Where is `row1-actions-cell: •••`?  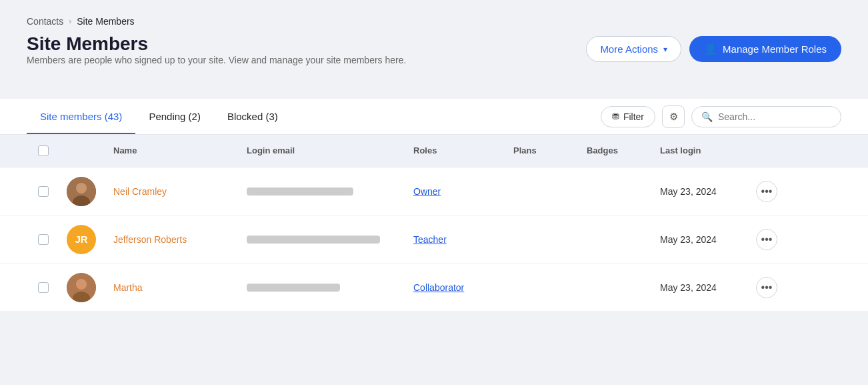
row1-actions-cell: ••• is located at coordinates (767, 191).